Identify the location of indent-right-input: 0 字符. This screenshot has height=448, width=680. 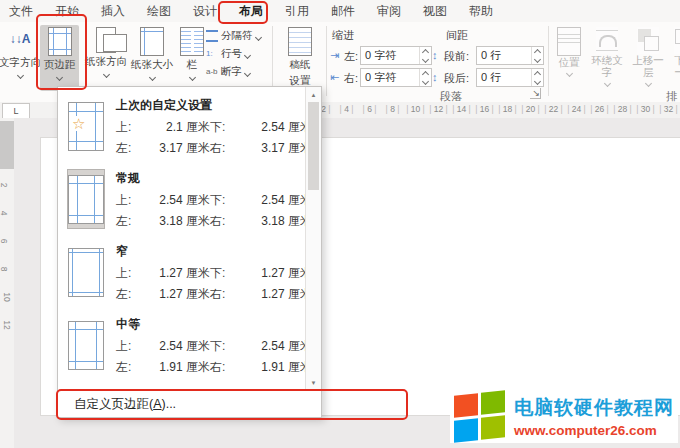
(396, 78).